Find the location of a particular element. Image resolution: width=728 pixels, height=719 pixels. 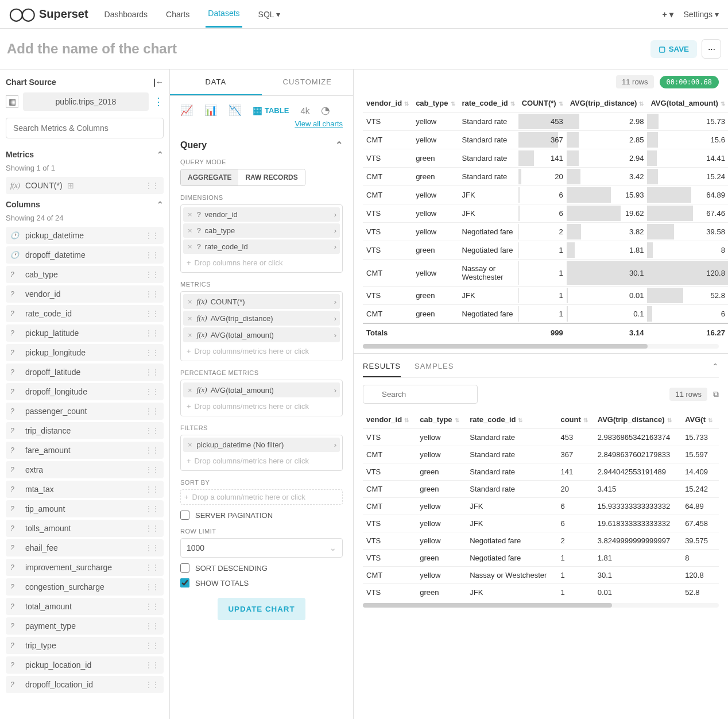

column-item: ?improvement_surcharge⋮⋮ is located at coordinates (85, 567).